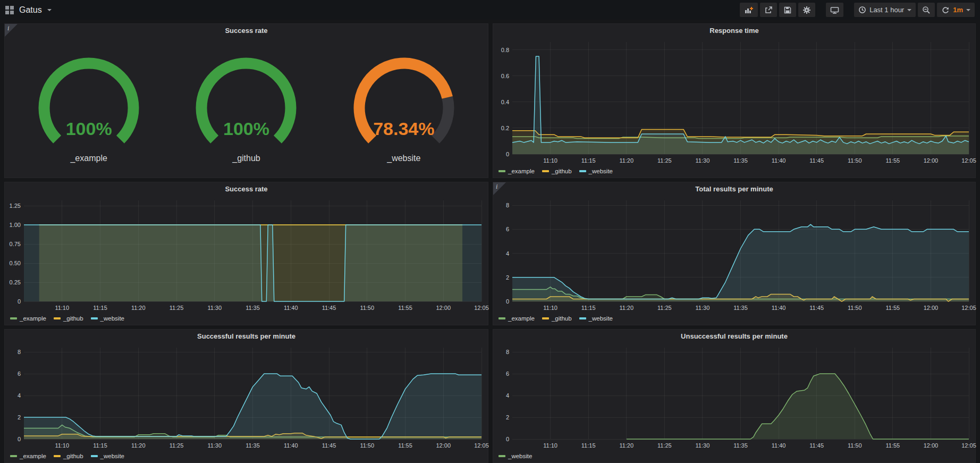 Image resolution: width=980 pixels, height=463 pixels. What do you see at coordinates (404, 158) in the screenshot?
I see `gauge-label: _website` at bounding box center [404, 158].